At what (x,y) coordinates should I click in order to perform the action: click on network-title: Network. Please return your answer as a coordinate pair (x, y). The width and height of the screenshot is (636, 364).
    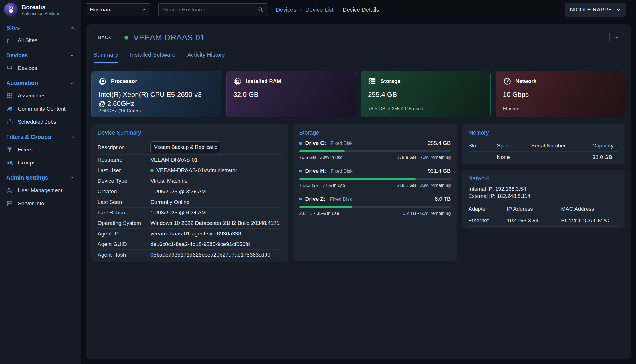
    Looking at the image, I should click on (544, 178).